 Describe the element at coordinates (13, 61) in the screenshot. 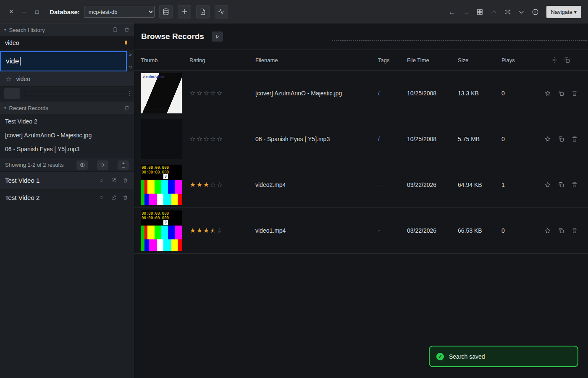

I see `search-input-value: vide` at that location.